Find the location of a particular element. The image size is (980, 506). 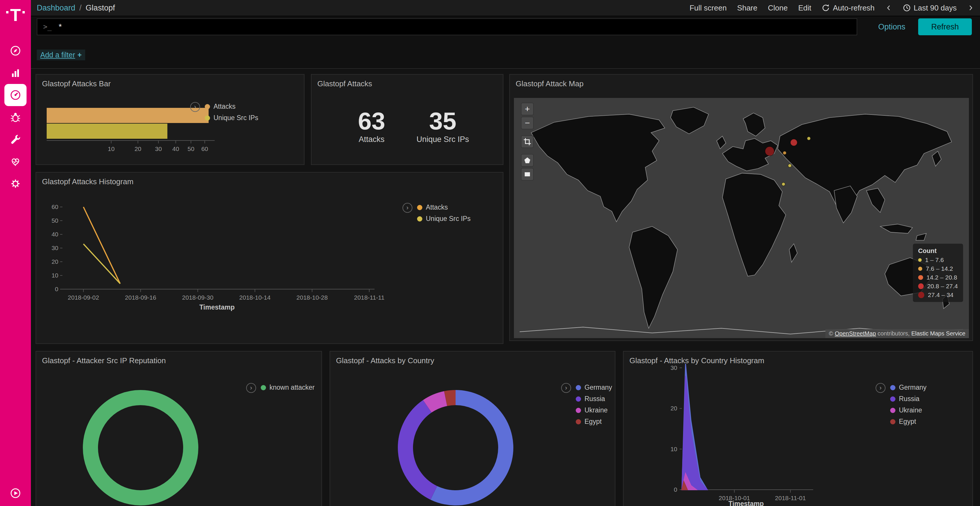

time-range-button: Last 90 days is located at coordinates (930, 8).